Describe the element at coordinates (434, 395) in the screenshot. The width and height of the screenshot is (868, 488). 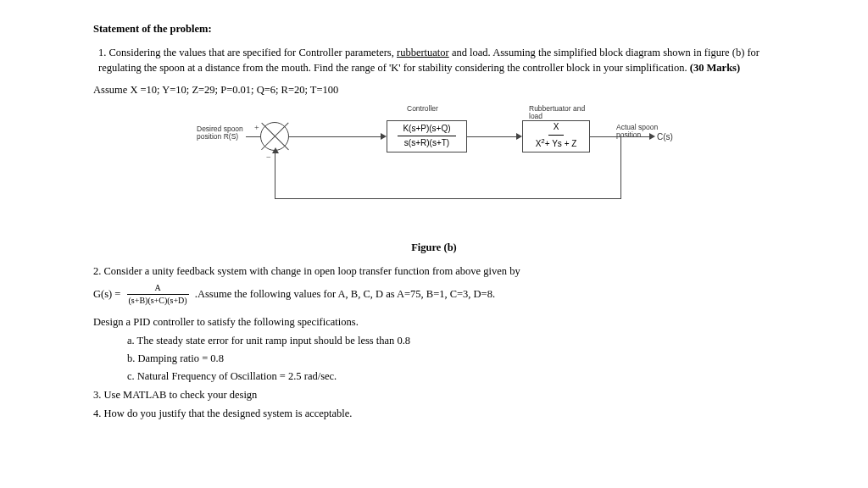
I see `problem-3-text: 3. Use MATLAB to check your design` at that location.